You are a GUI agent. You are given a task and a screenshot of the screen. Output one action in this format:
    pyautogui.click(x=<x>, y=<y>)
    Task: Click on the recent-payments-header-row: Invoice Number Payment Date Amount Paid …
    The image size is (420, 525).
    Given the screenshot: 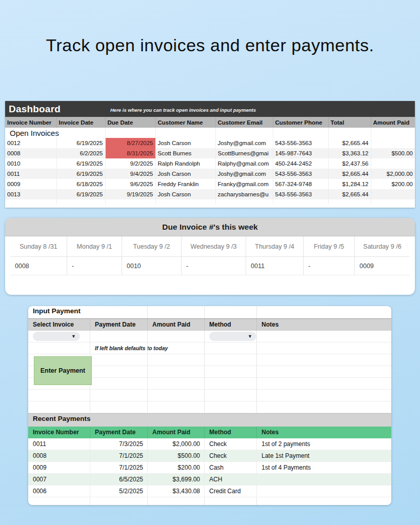 What is the action you would take?
    pyautogui.click(x=210, y=433)
    